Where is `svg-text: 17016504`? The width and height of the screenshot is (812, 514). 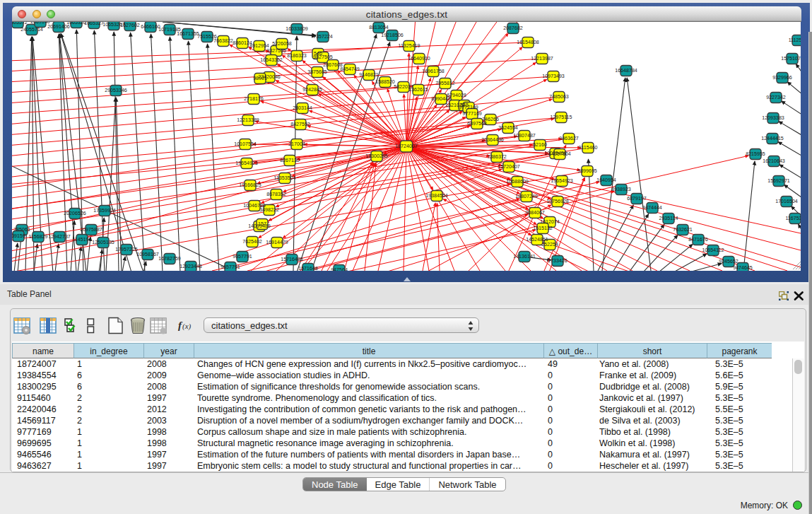 svg-text: 17016504 is located at coordinates (787, 201).